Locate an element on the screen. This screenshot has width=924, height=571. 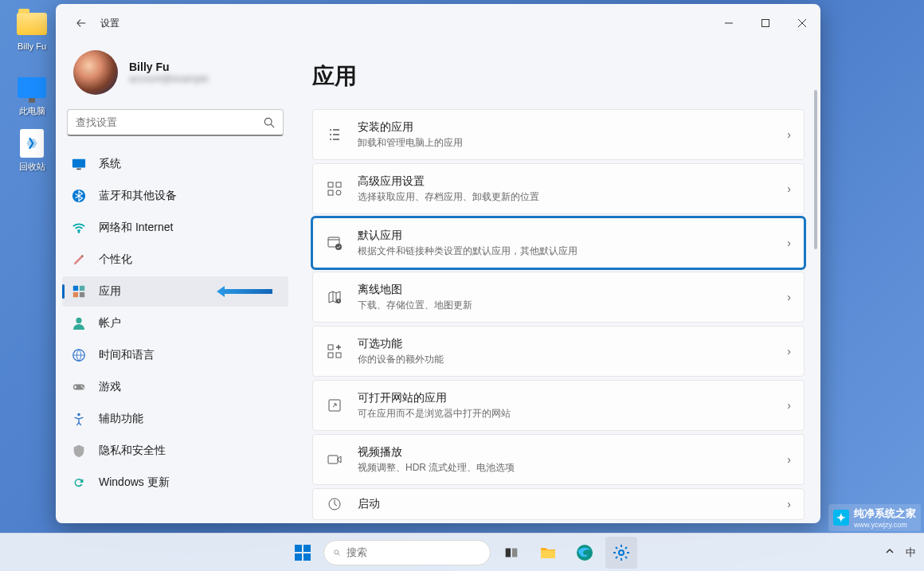
sidebar-item-label: 网络和 Internet is located at coordinates (135, 228).